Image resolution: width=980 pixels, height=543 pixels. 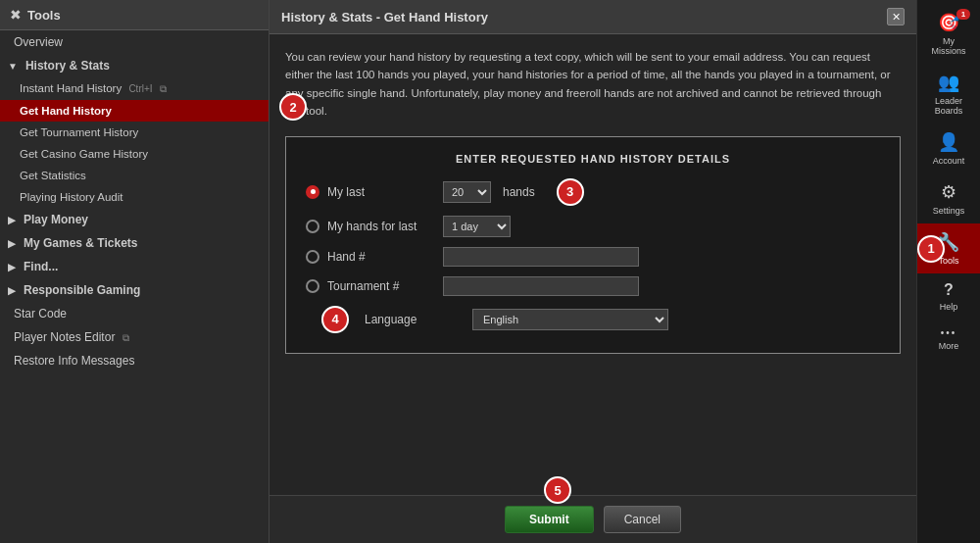 What do you see at coordinates (134, 197) in the screenshot?
I see `sidebar-item-playing-history-audit: Playing History Audit` at bounding box center [134, 197].